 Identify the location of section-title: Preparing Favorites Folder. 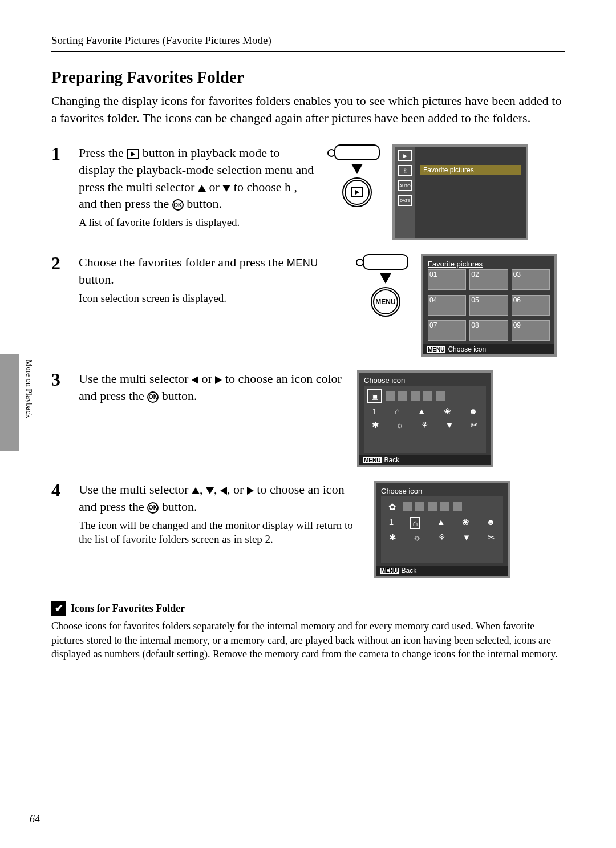
(308, 78).